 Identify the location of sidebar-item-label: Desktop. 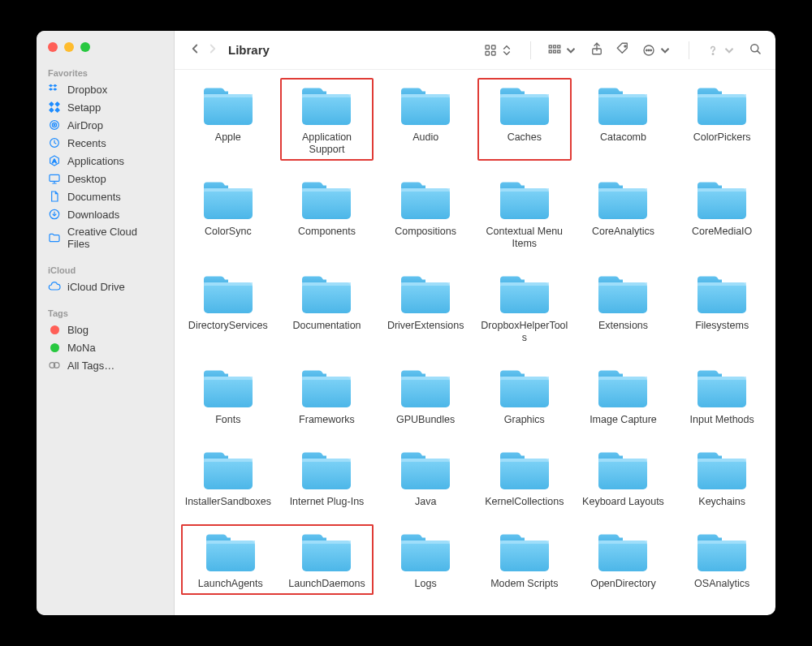
(87, 179).